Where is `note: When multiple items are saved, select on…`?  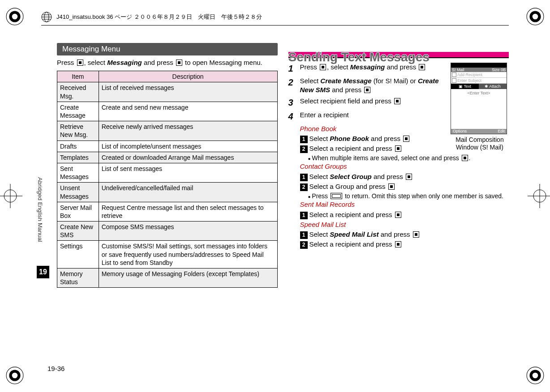 note: When multiple items are saved, select on… is located at coordinates (408, 158).